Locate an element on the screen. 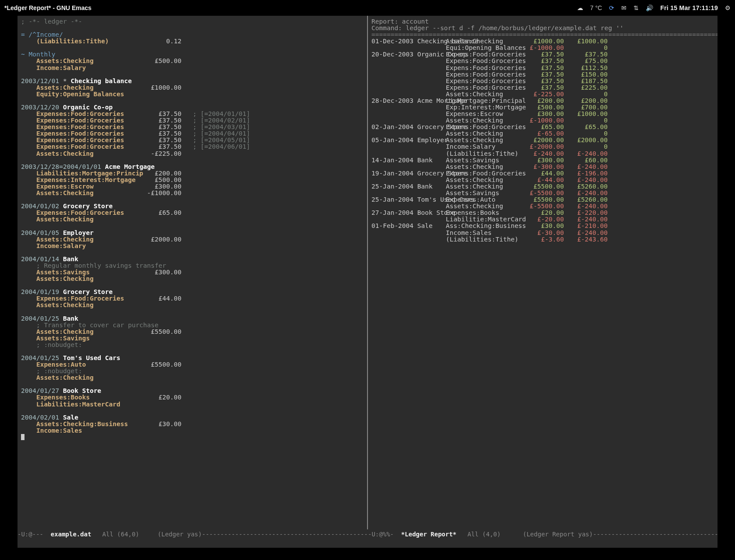 This screenshot has height=560, width=735. register-row: Expens:Food:Groceries £37.50£187.50 is located at coordinates (542, 81).